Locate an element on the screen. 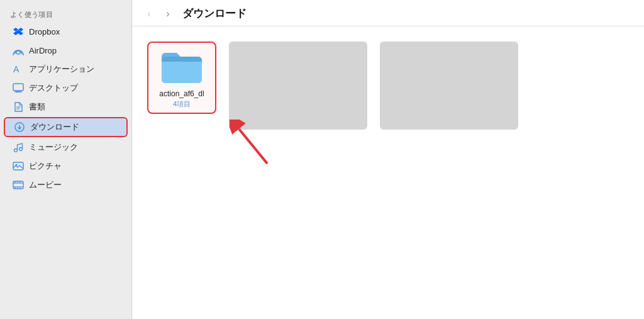  arrow-svg is located at coordinates (255, 145).